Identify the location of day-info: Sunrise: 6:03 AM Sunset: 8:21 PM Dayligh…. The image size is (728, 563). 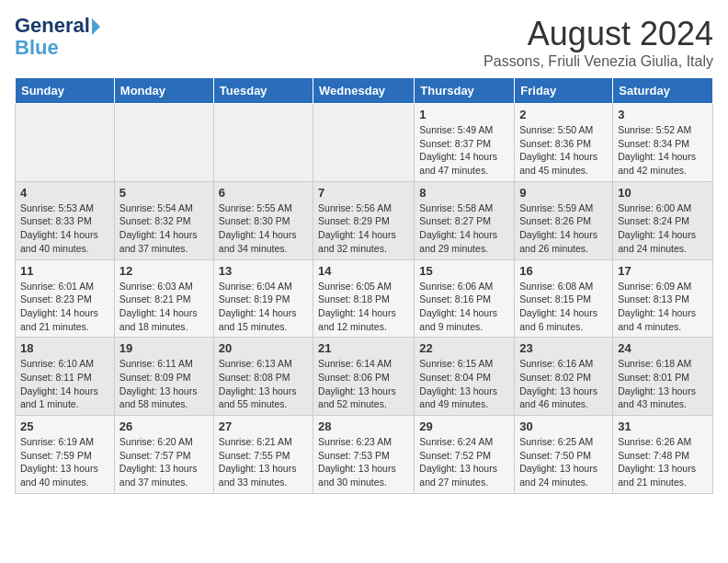
(164, 307).